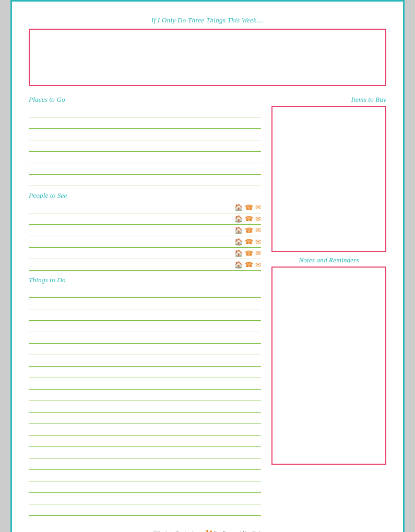  Describe the element at coordinates (329, 260) in the screenshot. I see `notes-and-reminders-heading: Notes and Reminders` at that location.